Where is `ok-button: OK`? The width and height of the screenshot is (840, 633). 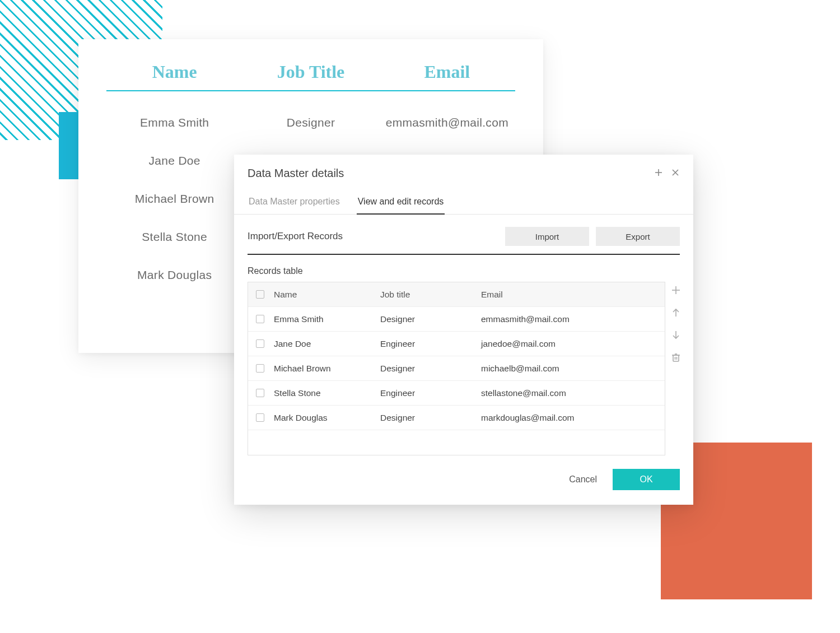
ok-button: OK is located at coordinates (646, 480).